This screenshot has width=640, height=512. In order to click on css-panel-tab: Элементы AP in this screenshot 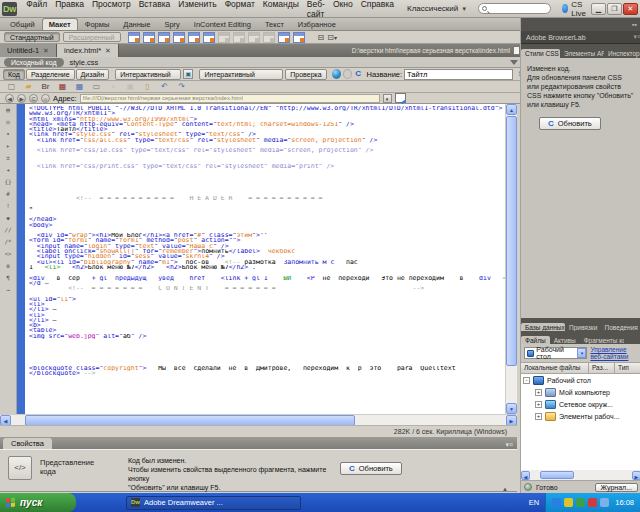, I will do `click(582, 54)`.